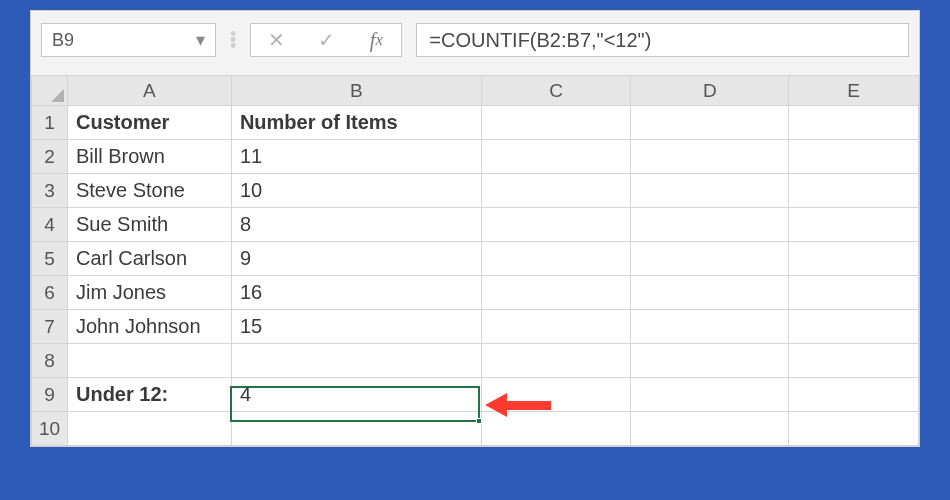  I want to click on cell-E8, so click(854, 361).